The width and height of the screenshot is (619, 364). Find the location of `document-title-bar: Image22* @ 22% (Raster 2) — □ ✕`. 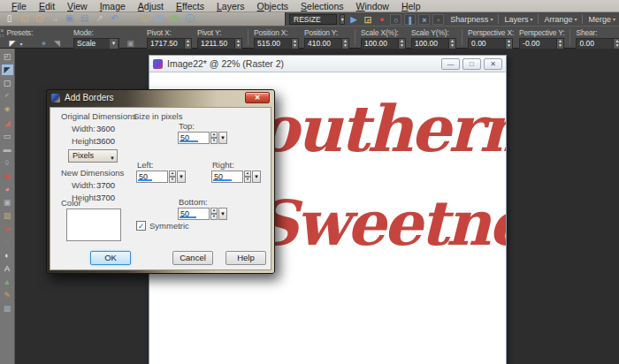

document-title-bar: Image22* @ 22% (Raster 2) — □ ✕ is located at coordinates (327, 64).